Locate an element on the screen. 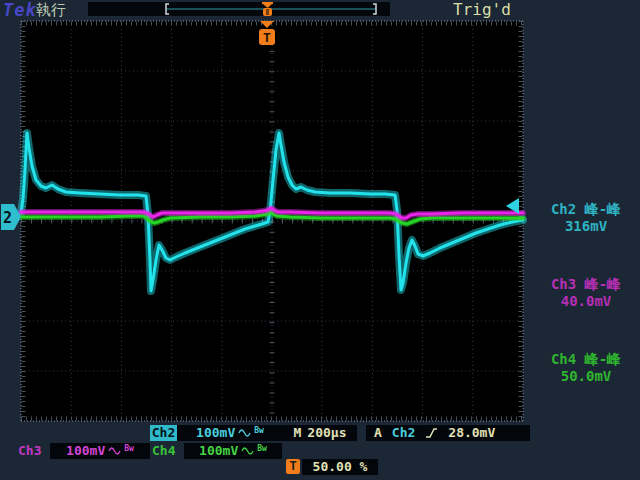 This screenshot has width=640, height=480. ch4-scale-value: 100mV is located at coordinates (218, 451).